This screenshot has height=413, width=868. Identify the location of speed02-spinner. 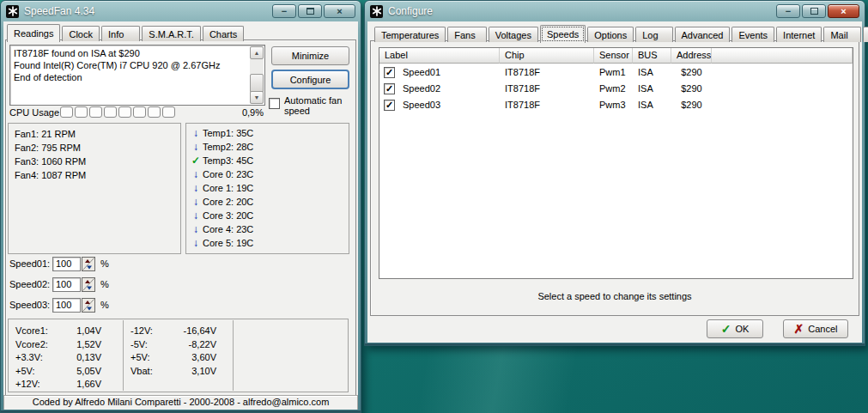
(88, 285).